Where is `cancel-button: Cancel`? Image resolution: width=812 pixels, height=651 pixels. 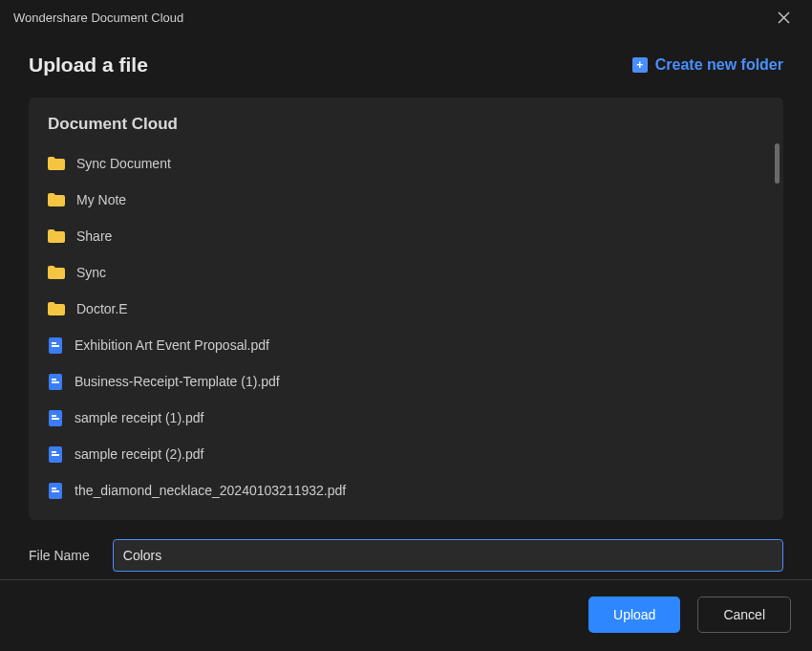 cancel-button: Cancel is located at coordinates (744, 615).